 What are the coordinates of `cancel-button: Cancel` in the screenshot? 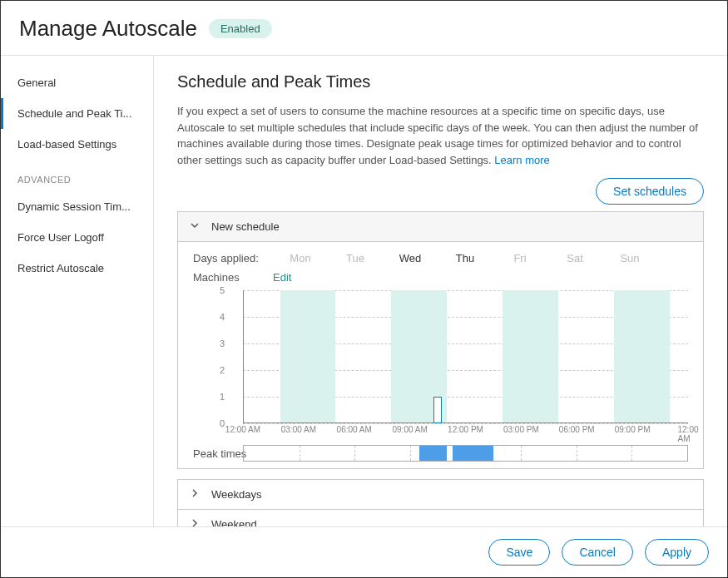 It's located at (597, 552).